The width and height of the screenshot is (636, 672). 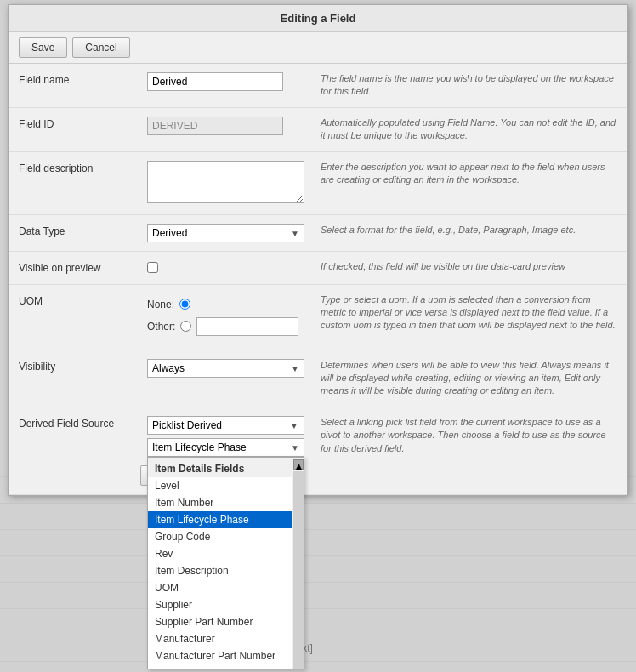 What do you see at coordinates (225, 317) in the screenshot?
I see `uom-control: None: Other:` at bounding box center [225, 317].